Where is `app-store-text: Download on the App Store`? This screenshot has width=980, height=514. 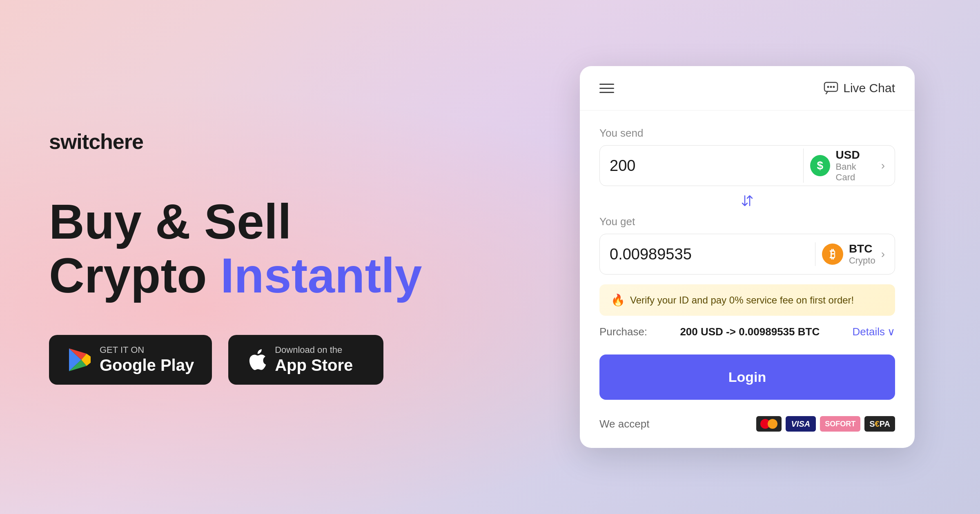
app-store-text: Download on the App Store is located at coordinates (314, 360).